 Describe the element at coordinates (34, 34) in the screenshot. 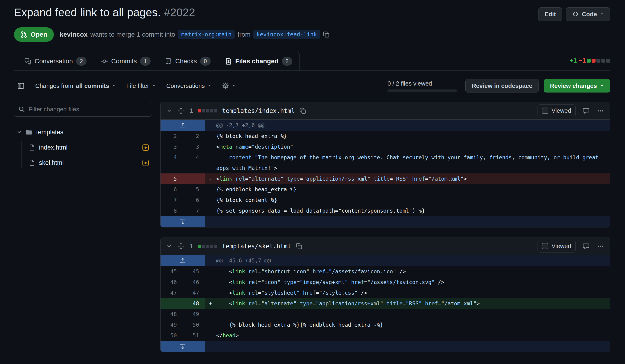

I see `pr-state-badge: Open` at that location.